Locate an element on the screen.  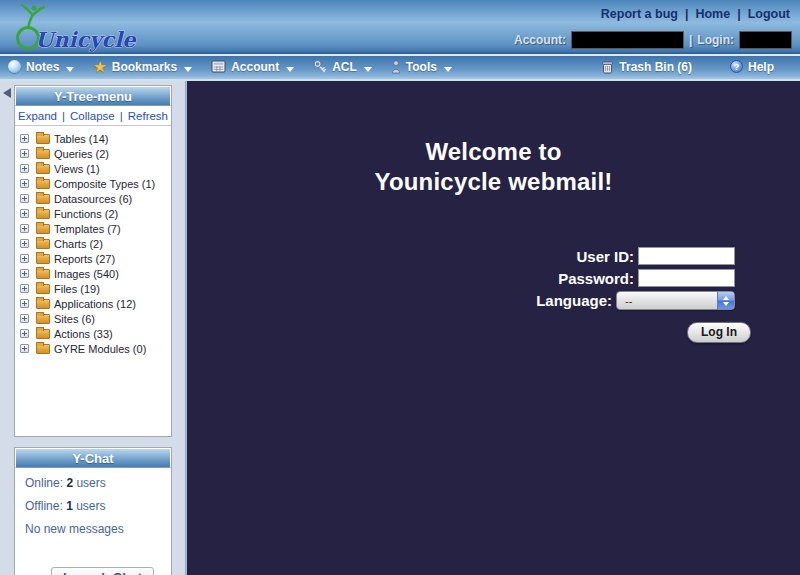
expand-link: Expand is located at coordinates (38, 116).